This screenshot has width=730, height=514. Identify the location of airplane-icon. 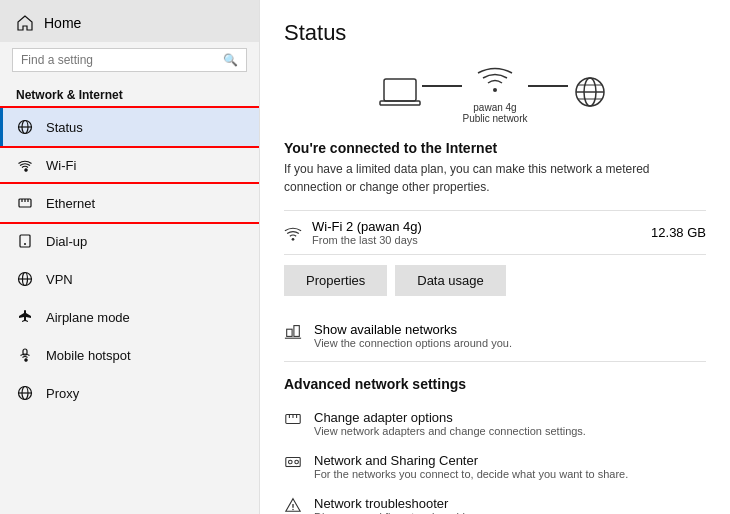
(25, 317).